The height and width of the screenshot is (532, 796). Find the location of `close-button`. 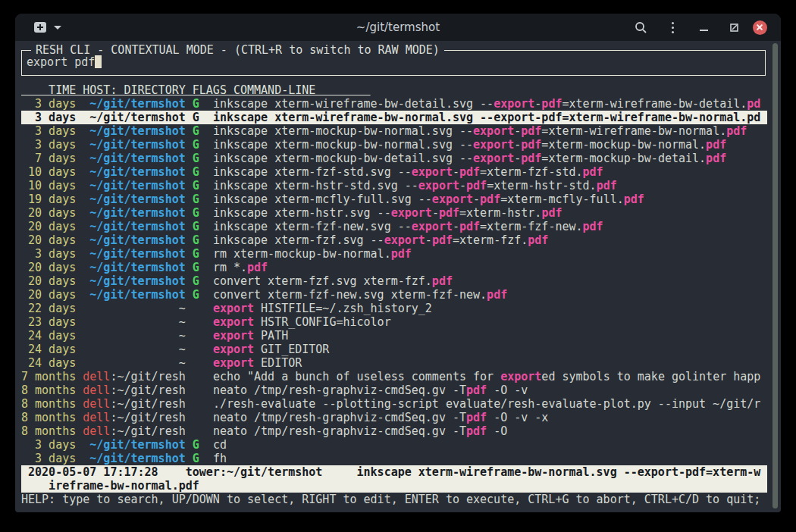

close-button is located at coordinates (760, 27).